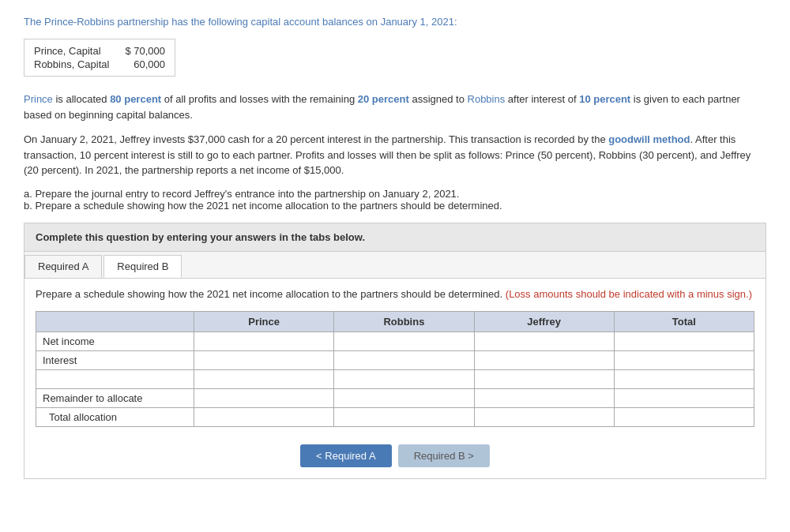 This screenshot has height=532, width=790. Describe the element at coordinates (395, 22) in the screenshot. I see `intro-text: The Prince-Robbins partnership has the f…` at that location.